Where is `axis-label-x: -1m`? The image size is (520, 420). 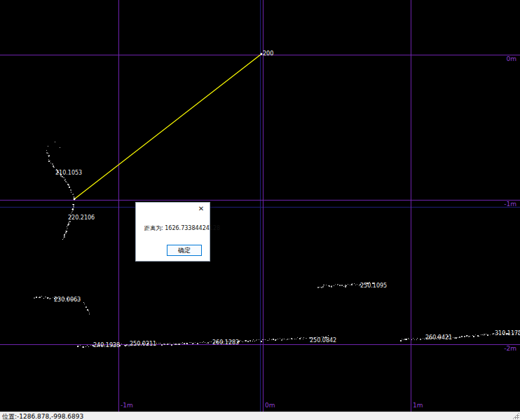
axis-label-x: -1m is located at coordinates (127, 405).